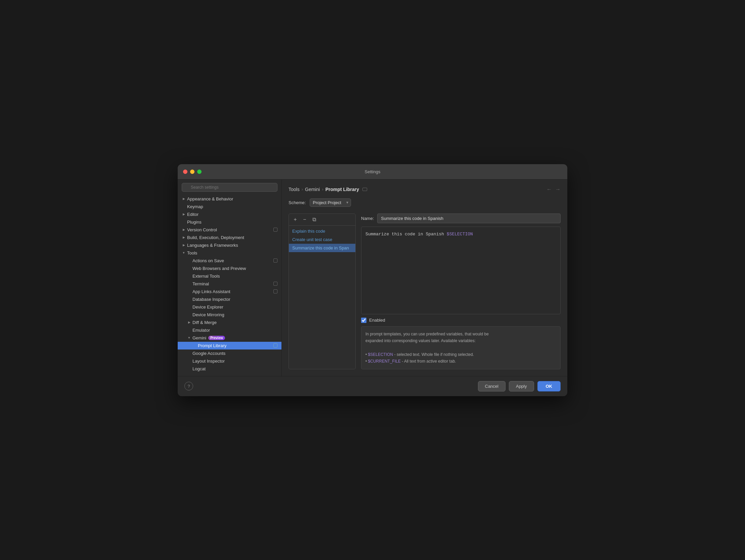  What do you see at coordinates (230, 253) in the screenshot?
I see `sidebar-item-tools: Tools` at bounding box center [230, 253].